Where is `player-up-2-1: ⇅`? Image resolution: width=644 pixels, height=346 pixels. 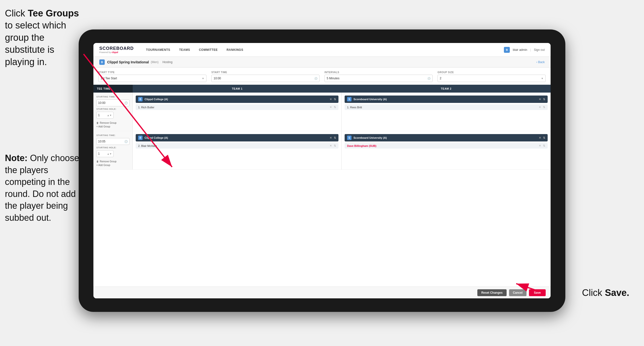 player-up-2-1: ⇅ is located at coordinates (544, 107).